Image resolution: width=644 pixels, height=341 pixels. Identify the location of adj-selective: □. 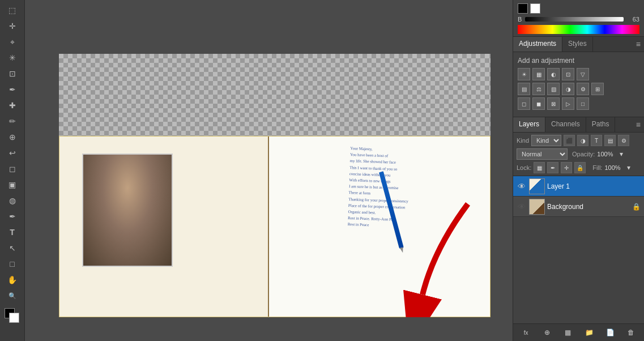
(583, 104).